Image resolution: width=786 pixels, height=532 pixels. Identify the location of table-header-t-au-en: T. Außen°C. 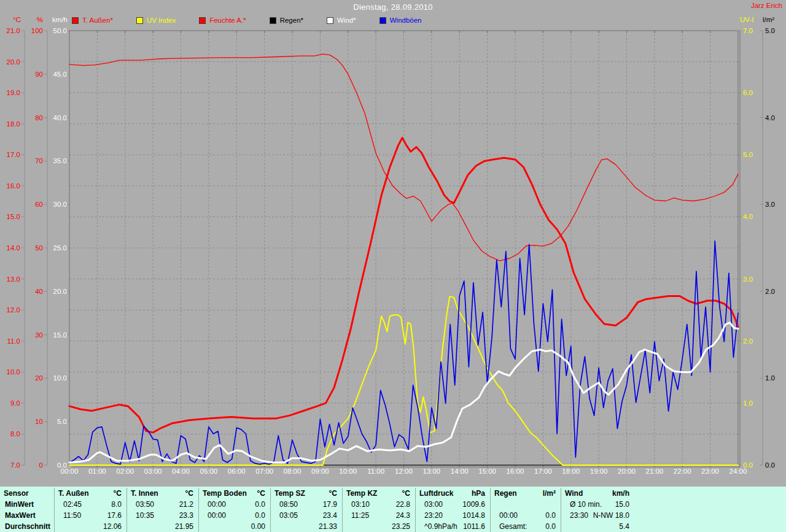
(90, 493).